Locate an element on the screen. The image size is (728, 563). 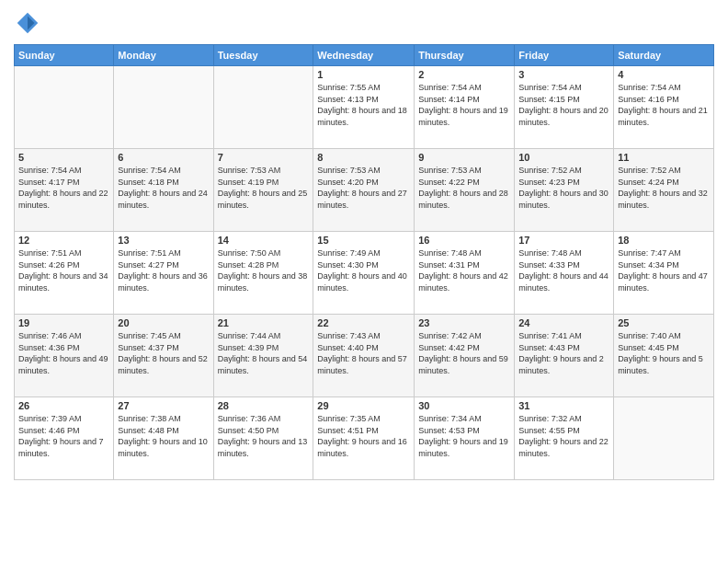
calendar-cell: 29Sunrise: 7:35 AM Sunset: 4:51 PM Dayli… is located at coordinates (364, 439).